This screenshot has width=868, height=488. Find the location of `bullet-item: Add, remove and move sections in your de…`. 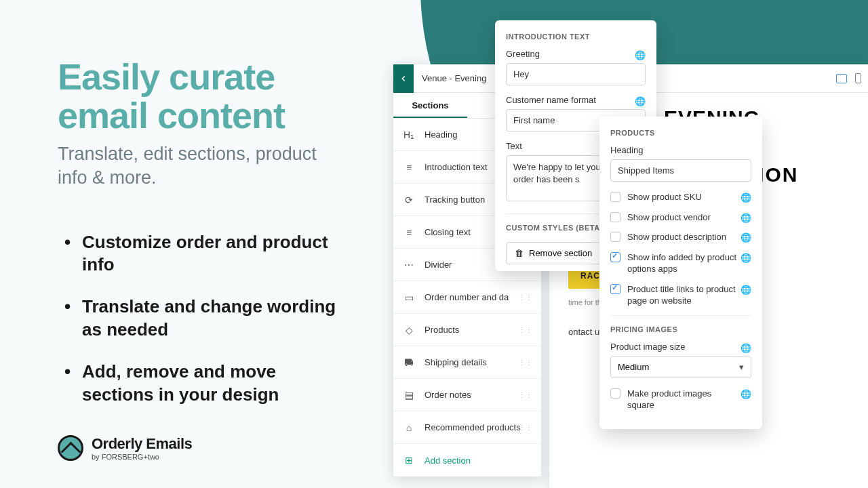

bullet-item: Add, remove and move sections in your de… is located at coordinates (200, 384).